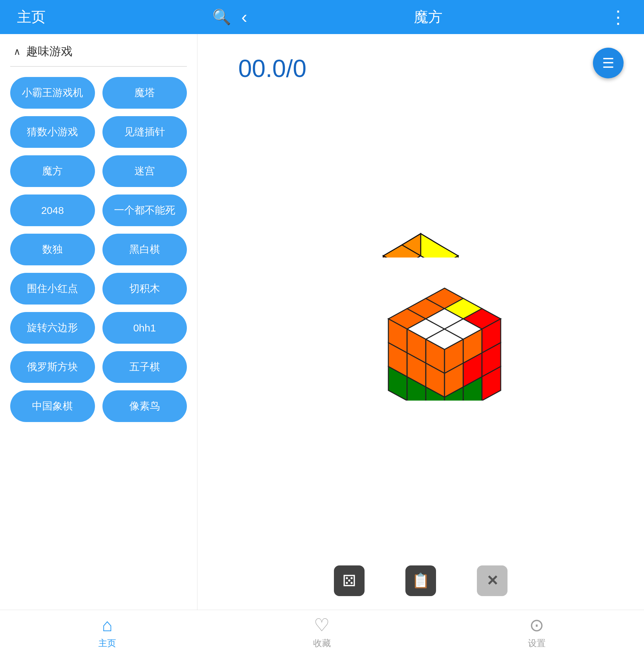 The height and width of the screenshot is (654, 644). I want to click on bottom-nav: ⌂ 主页 ♡ 收藏 ⊙ 设置, so click(322, 632).